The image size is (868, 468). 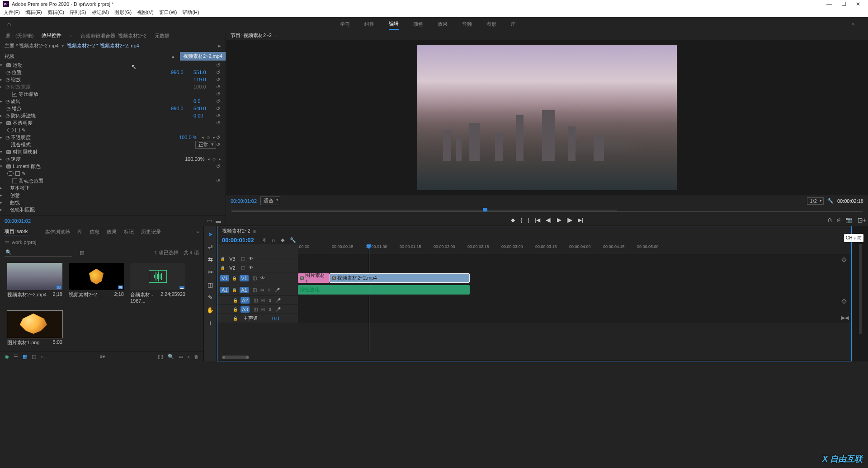 I want to click on menu-view: 视图(V), so click(x=146, y=13).